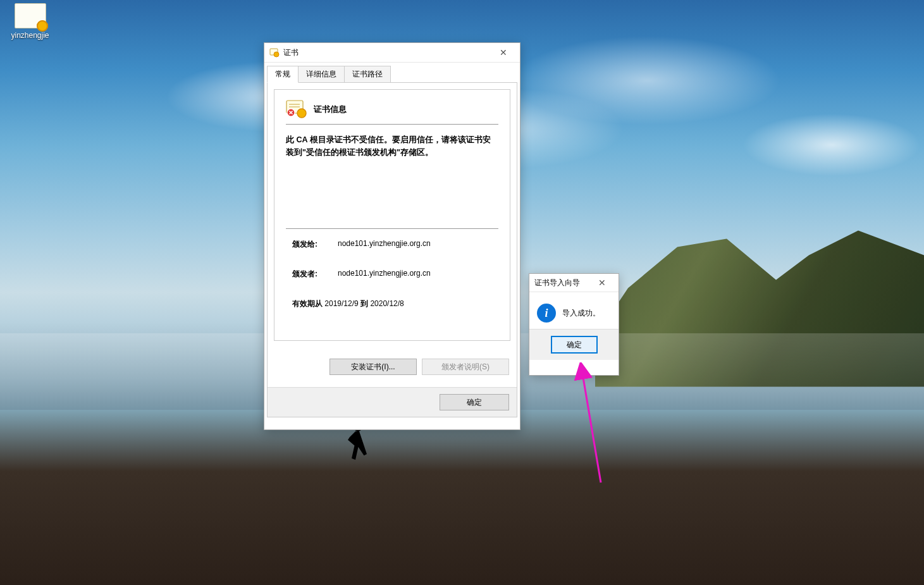 This screenshot has height=585, width=924. I want to click on valid-label-to: 到, so click(364, 304).